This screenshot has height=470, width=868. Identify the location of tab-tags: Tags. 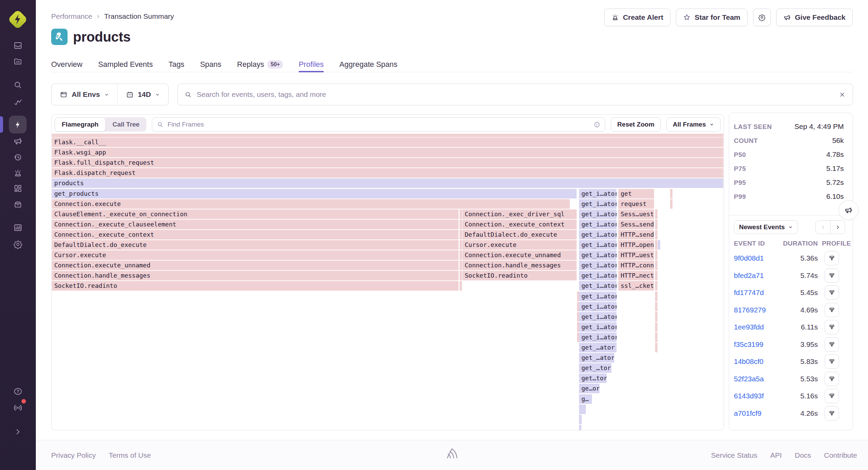
(176, 64).